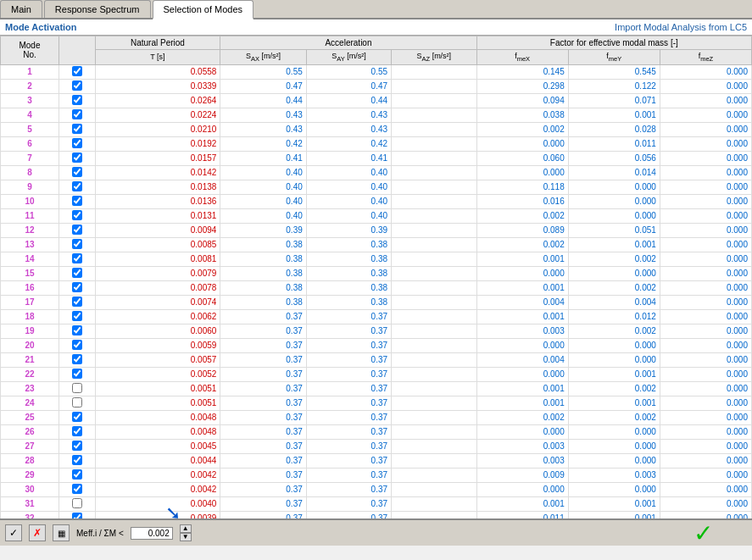 This screenshot has width=752, height=560. I want to click on bottom-bar: ✓ ✗ ▦ Meff.i / ΣM < ▲ ▼ ✓, so click(376, 532).